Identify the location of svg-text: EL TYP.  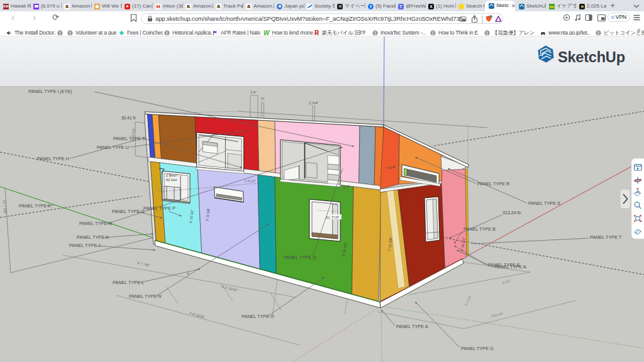
(332, 217).